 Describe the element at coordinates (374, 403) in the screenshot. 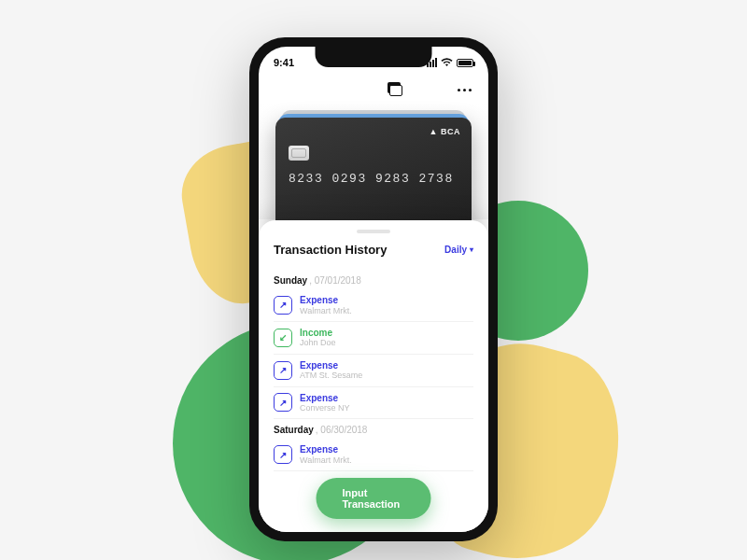

I see `transaction-row: ↗ExpenseConverse NY` at that location.